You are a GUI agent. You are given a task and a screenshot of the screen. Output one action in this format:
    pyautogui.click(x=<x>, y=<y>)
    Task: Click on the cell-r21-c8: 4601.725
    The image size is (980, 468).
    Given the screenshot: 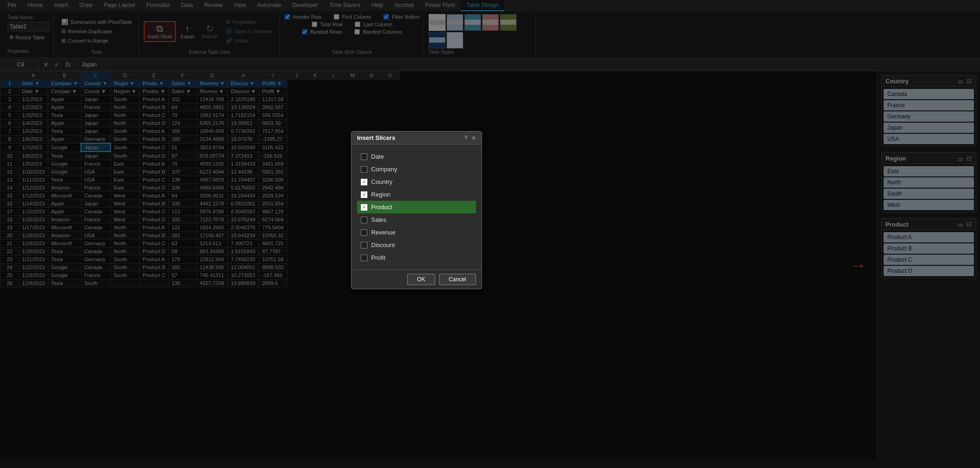 What is the action you would take?
    pyautogui.click(x=273, y=243)
    